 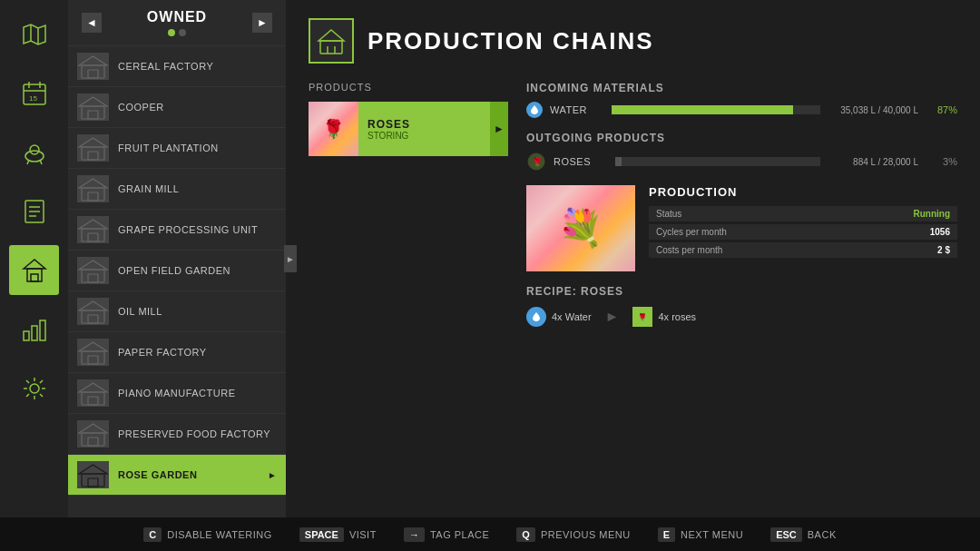 What do you see at coordinates (559, 317) in the screenshot?
I see `recipe-ingredient-water: 4x Water` at bounding box center [559, 317].